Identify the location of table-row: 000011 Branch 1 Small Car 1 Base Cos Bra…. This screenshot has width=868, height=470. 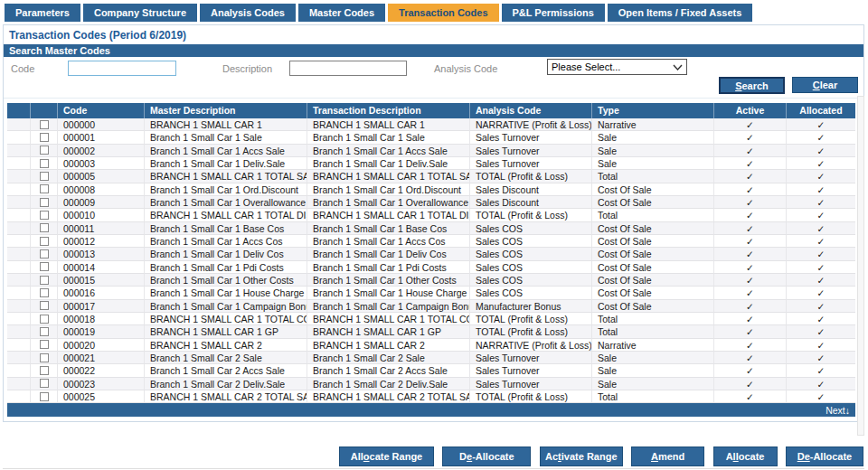
(431, 229).